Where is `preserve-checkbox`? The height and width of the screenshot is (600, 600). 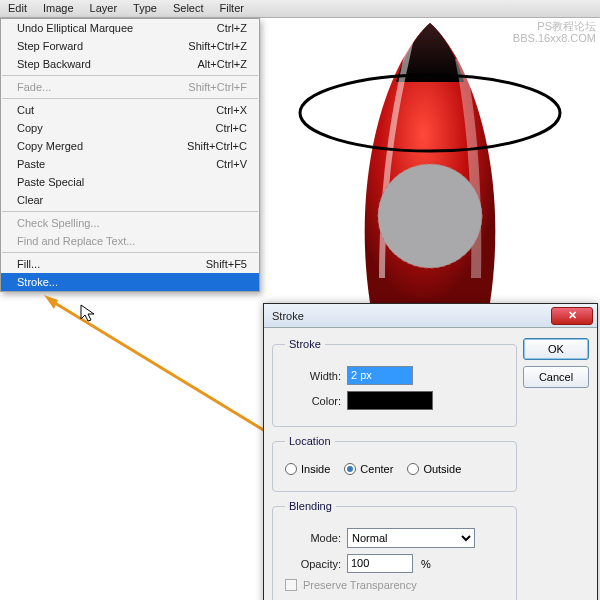
preserve-checkbox is located at coordinates (291, 585).